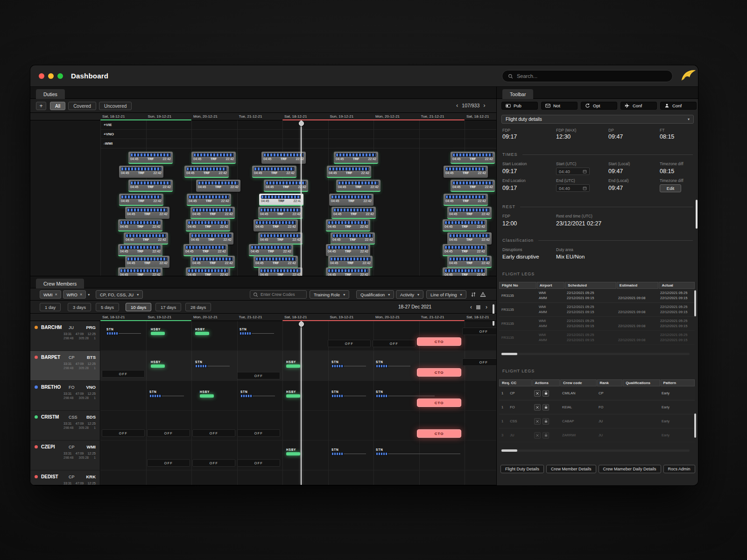  Describe the element at coordinates (278, 294) in the screenshot. I see `crew-code-search-input: Enter Crew Codes` at that location.